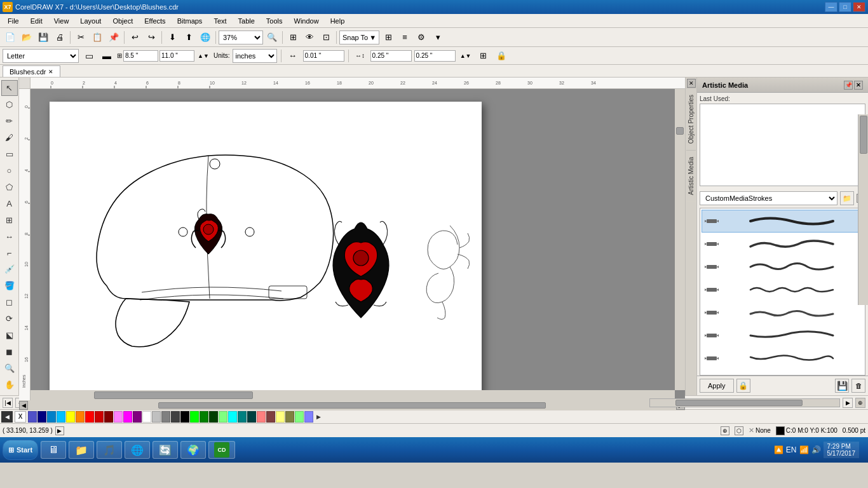  What do you see at coordinates (10, 286) in the screenshot?
I see `fill-tool: 🪣` at bounding box center [10, 286].